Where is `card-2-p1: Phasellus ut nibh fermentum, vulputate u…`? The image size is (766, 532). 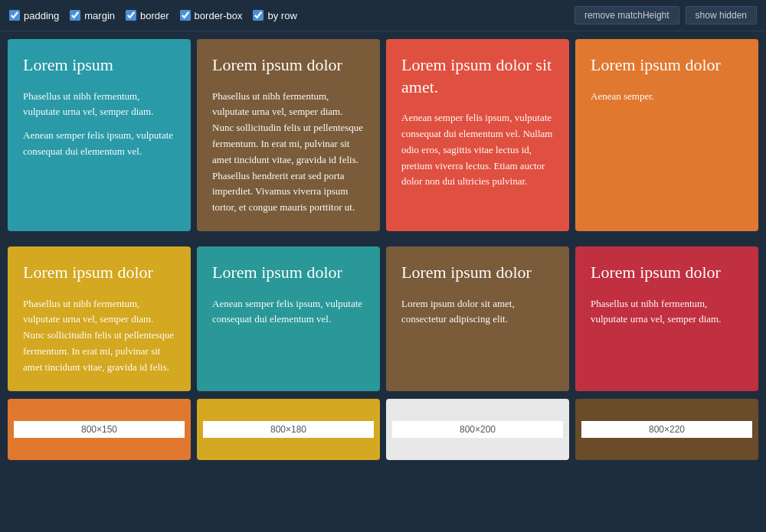 card-2-p1: Phasellus ut nibh fermentum, vulputate u… is located at coordinates (288, 152).